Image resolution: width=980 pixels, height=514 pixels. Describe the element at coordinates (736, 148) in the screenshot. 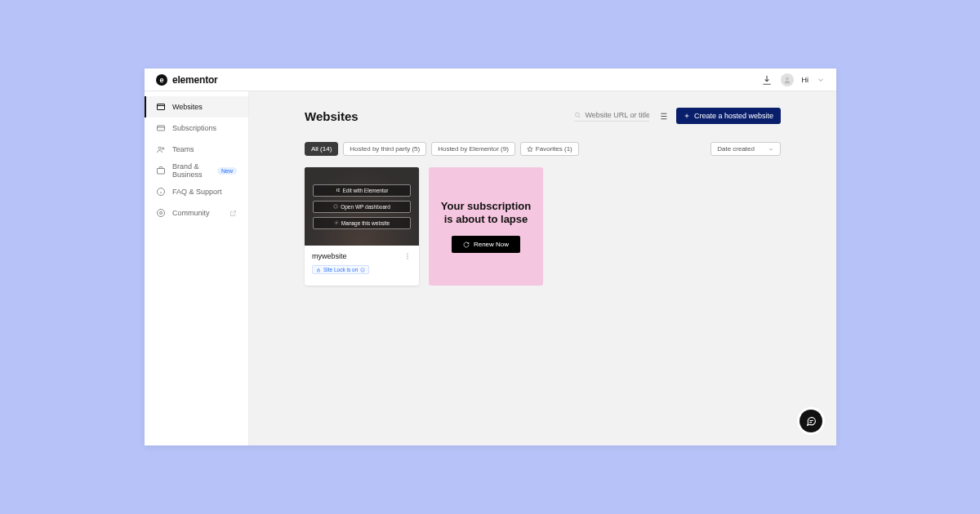

I see `sort-label: Date created` at that location.